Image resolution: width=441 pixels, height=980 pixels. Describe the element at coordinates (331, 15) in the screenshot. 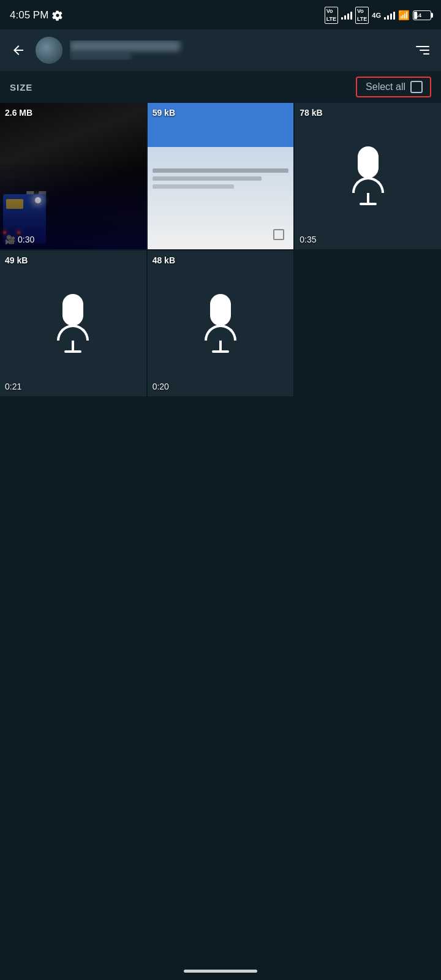

I see `volte-badge-1: VoLTE` at that location.